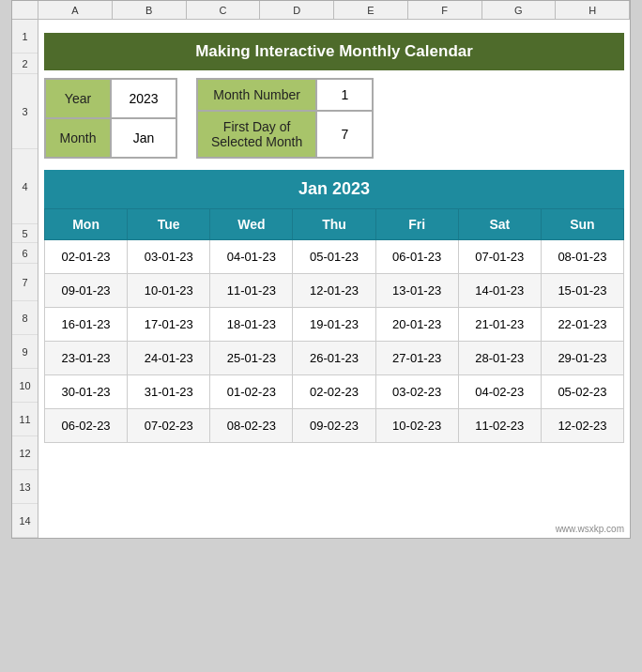 This screenshot has width=642, height=672. Describe the element at coordinates (285, 118) in the screenshot. I see `month-info-table: Month Number 1 First Day ofSelected Mont…` at that location.